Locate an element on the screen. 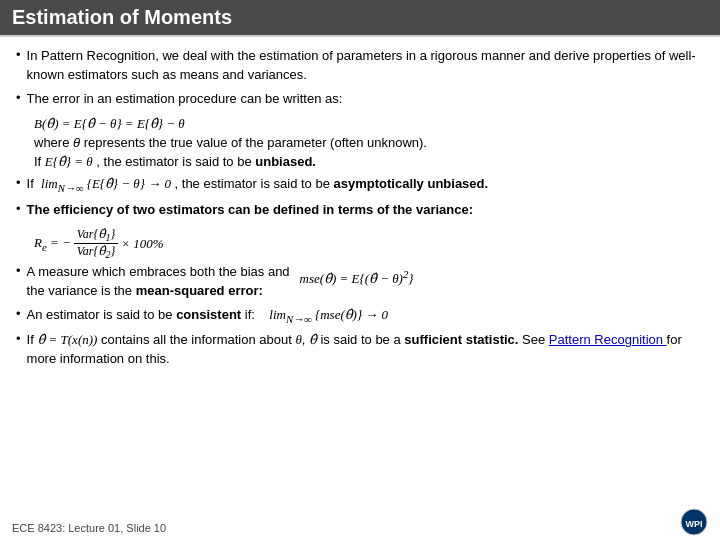 This screenshot has width=720, height=540. bullet-text-6: An estimator is said to be consistent if… is located at coordinates (208, 316).